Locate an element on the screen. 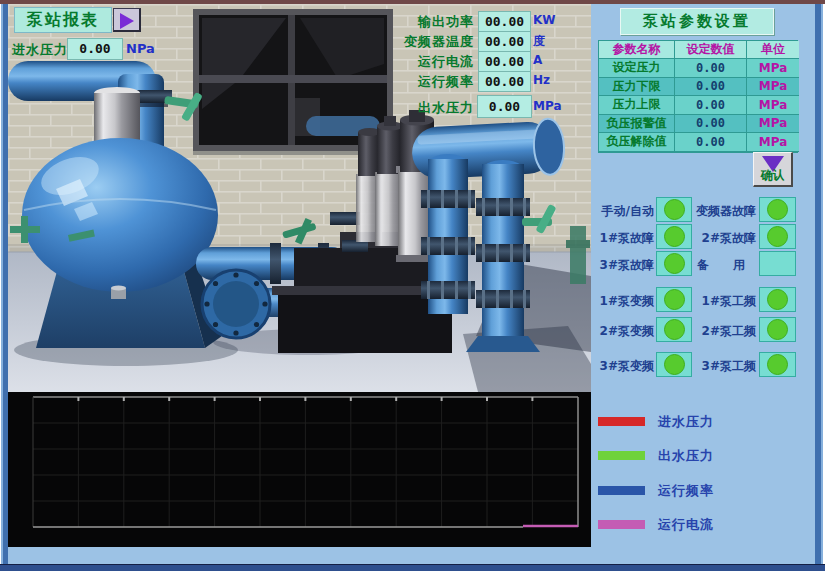 Image resolution: width=825 pixels, height=577 pixels. param-name: 负压报警值 is located at coordinates (637, 124).